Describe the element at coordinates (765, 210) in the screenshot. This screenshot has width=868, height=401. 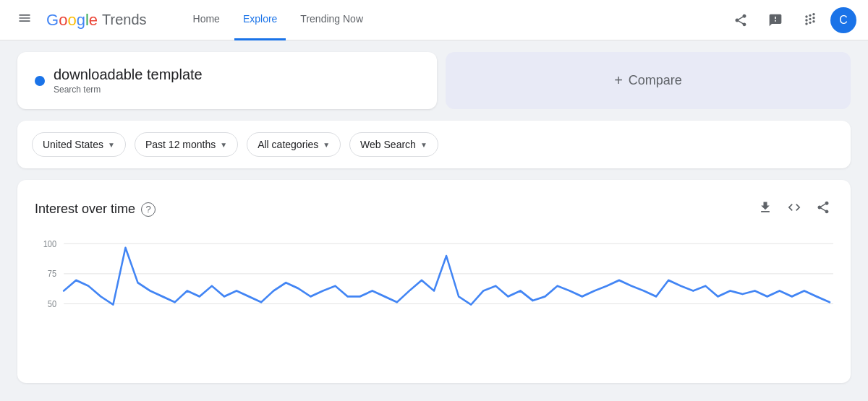
I see `download-icon` at that location.